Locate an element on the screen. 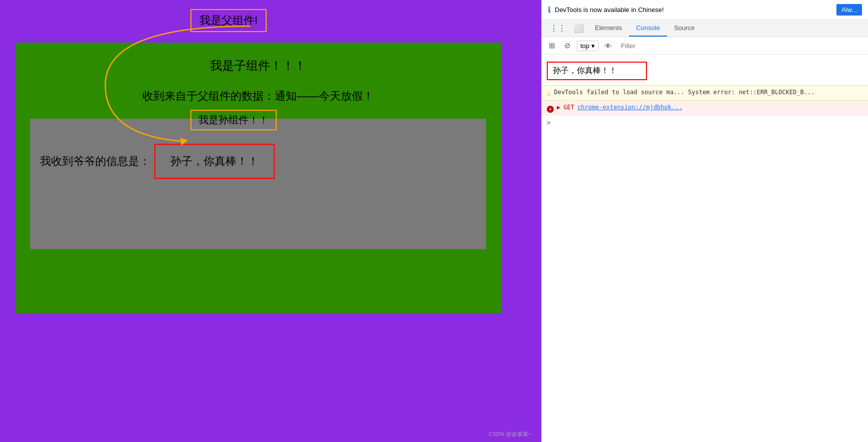 Image resolution: width=868 pixels, height=442 pixels. csdn-watermark: CSDN @@索索~ is located at coordinates (510, 434).